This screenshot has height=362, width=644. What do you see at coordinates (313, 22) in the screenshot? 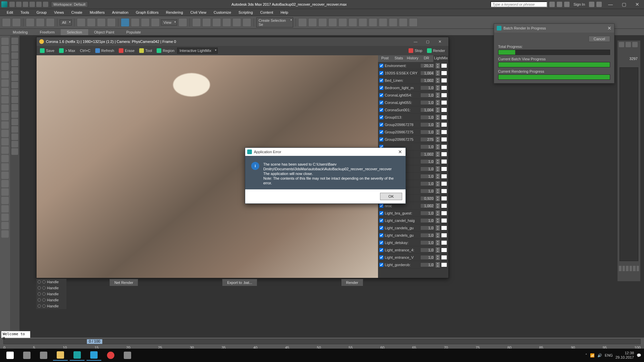
I see `align-button` at bounding box center [313, 22].